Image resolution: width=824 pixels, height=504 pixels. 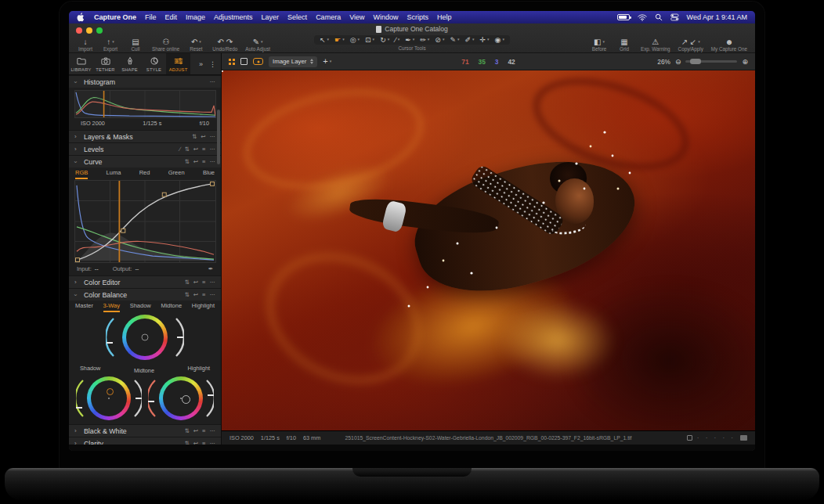 I want to click on cb-tab-midtone: Midtone, so click(x=171, y=307).